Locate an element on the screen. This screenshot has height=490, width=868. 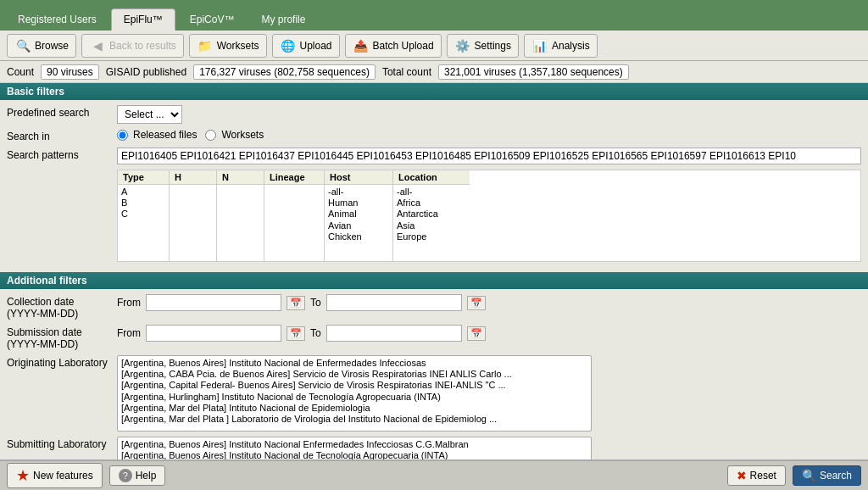
submission-date-label: Submission date (YYYY-MM-DD) is located at coordinates (62, 337).